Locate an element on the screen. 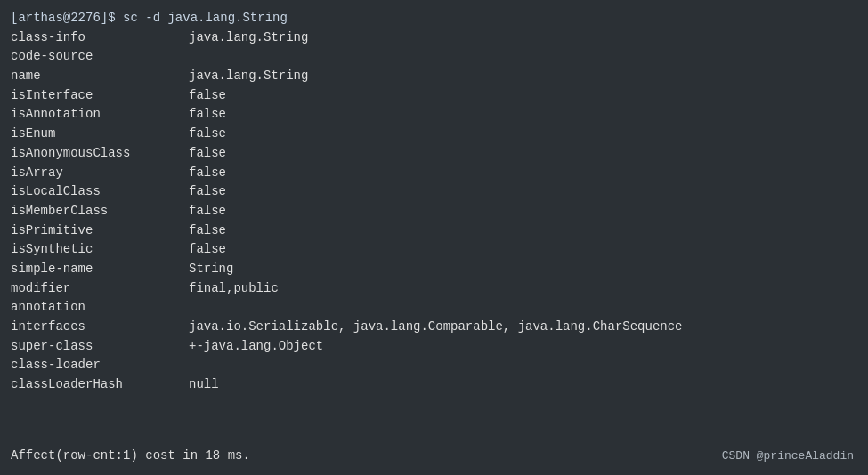  row-key: class-loader is located at coordinates (100, 366).